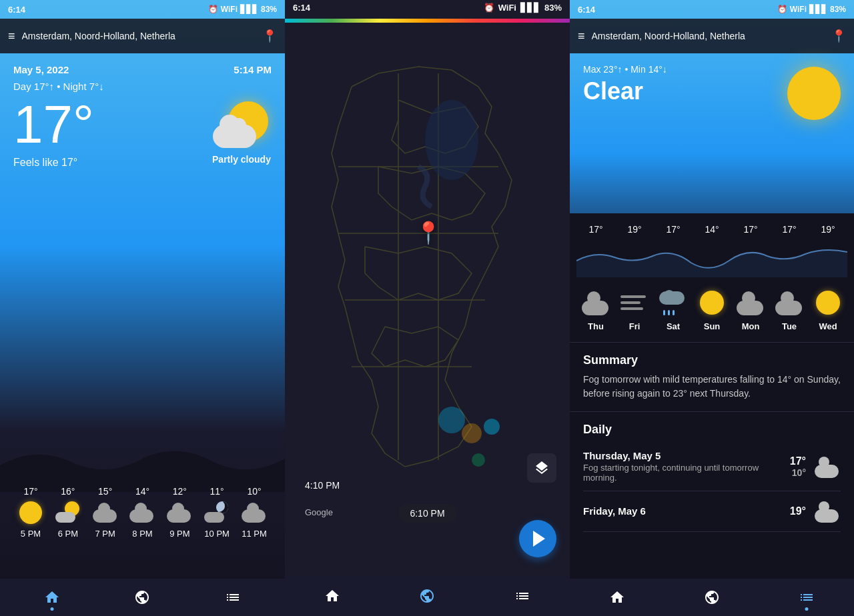 The height and width of the screenshot is (616, 854). I want to click on hourly-temp-3: 14°, so click(142, 491).